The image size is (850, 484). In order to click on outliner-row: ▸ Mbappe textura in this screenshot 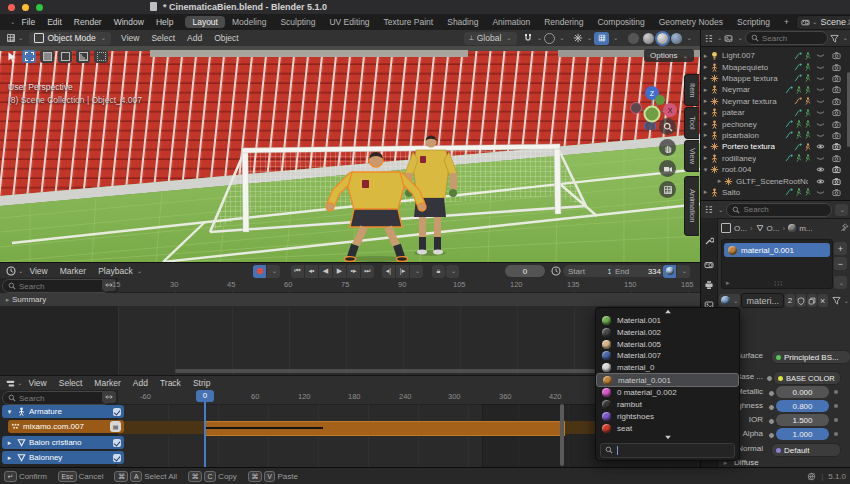, I will do `click(776, 78)`.